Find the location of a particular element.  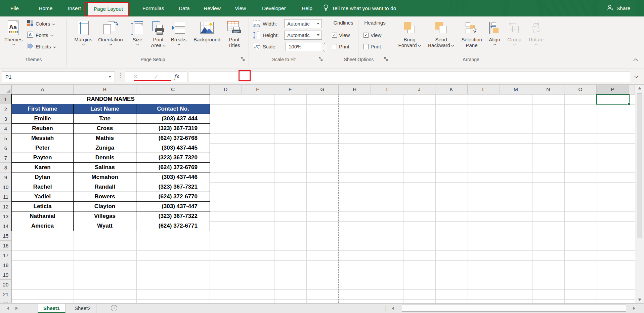

active-cell-outline is located at coordinates (613, 100).